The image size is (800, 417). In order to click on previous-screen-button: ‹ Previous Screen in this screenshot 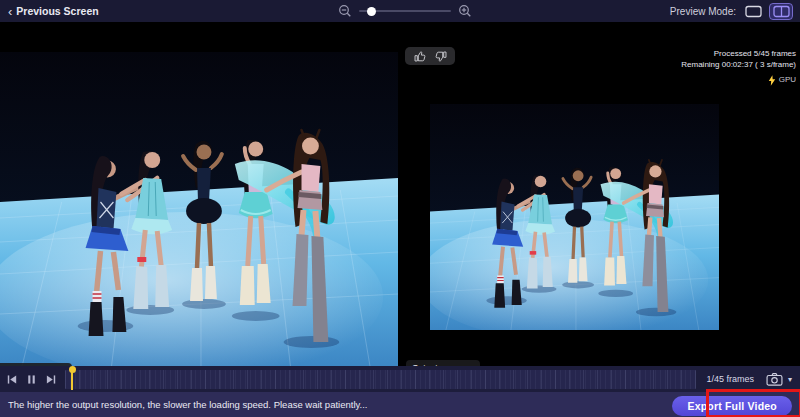, I will do `click(54, 12)`.